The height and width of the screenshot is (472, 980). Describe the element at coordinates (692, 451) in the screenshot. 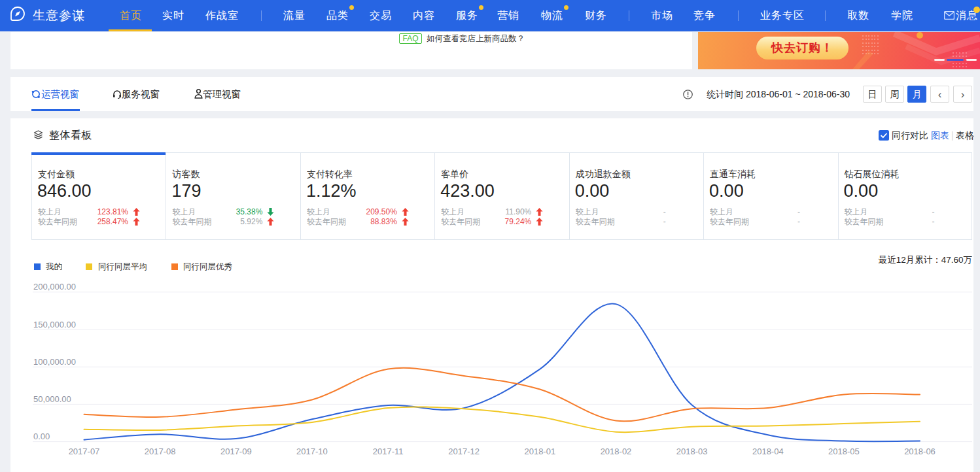

I see `svg-text: 2018-03` at that location.